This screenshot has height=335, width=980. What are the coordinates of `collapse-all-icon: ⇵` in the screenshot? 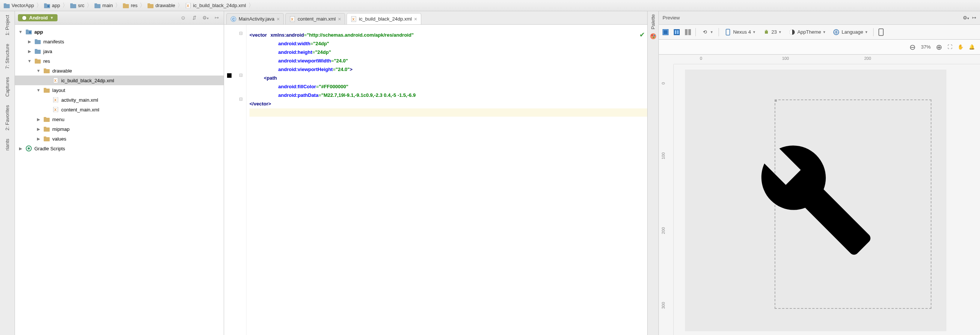 It's located at (194, 18).